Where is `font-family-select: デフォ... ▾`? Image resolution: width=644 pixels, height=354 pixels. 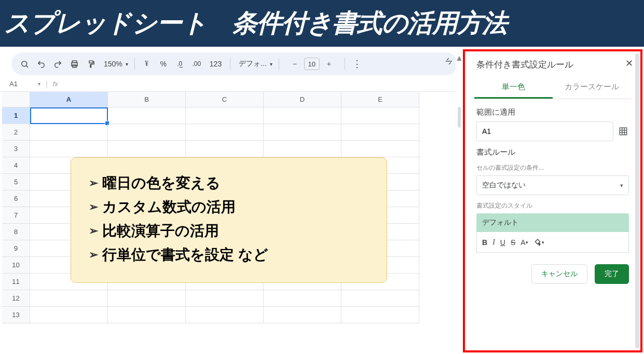
font-family-select: デフォ... ▾ is located at coordinates (254, 64).